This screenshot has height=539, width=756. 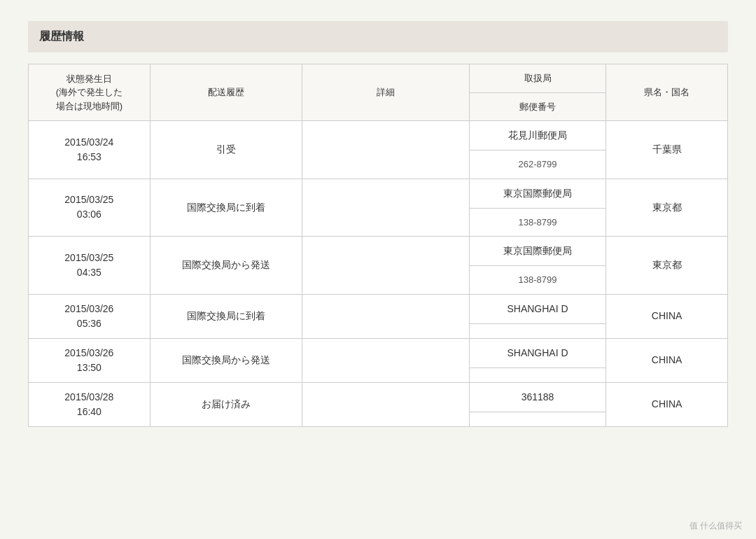 I want to click on th-postal-code: 郵便番号, so click(x=538, y=106).